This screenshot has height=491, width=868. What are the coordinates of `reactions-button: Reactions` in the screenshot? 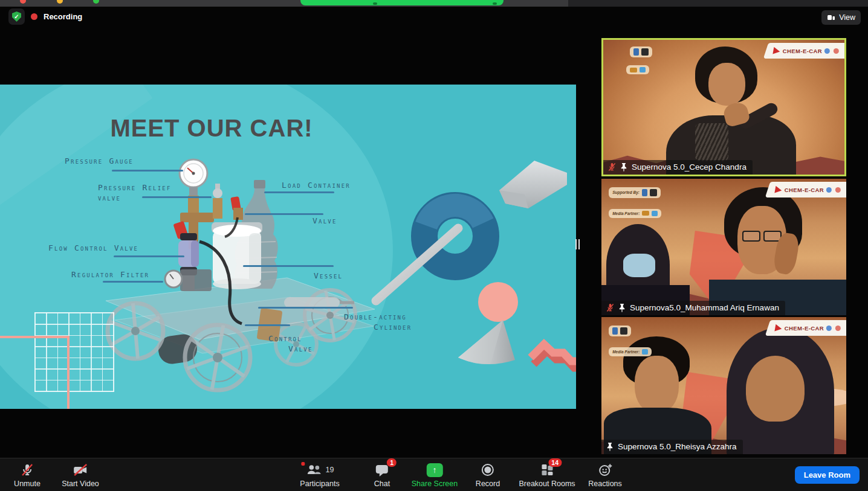 It's located at (605, 475).